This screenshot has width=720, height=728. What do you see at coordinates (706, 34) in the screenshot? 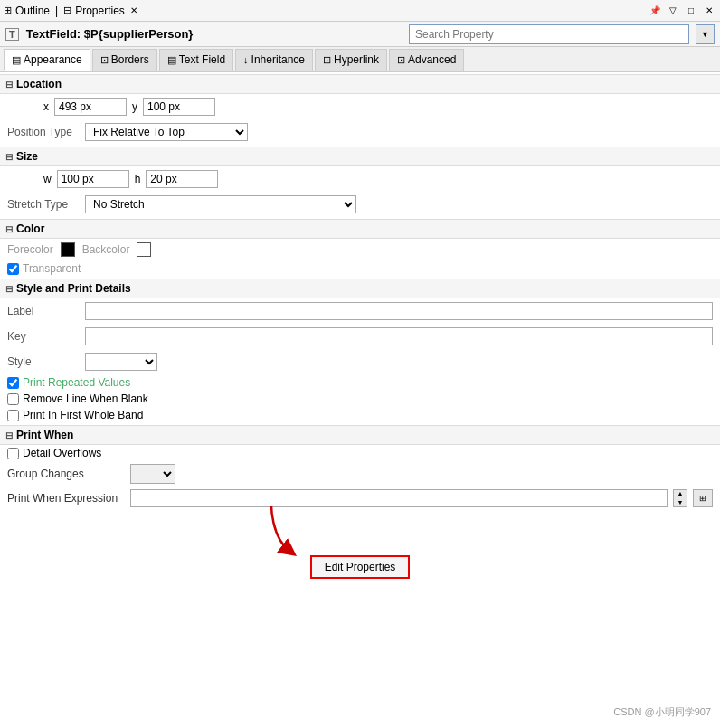
I see `search-dropdown-button: ▼` at bounding box center [706, 34].